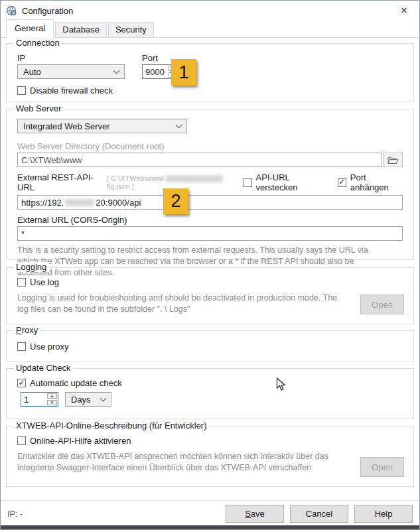  I want to click on api-url-suffix: 20:9000/api, so click(118, 203).